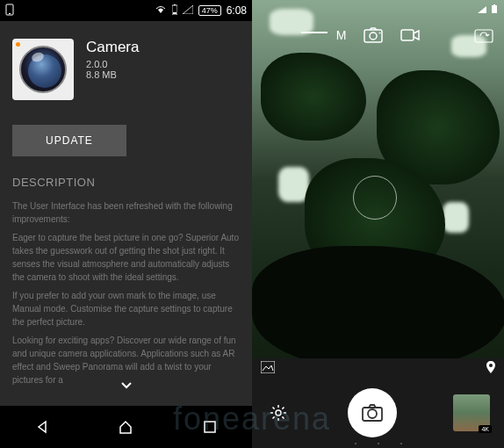 This screenshot has width=504, height=448. I want to click on camera-app-icon, so click(43, 69).